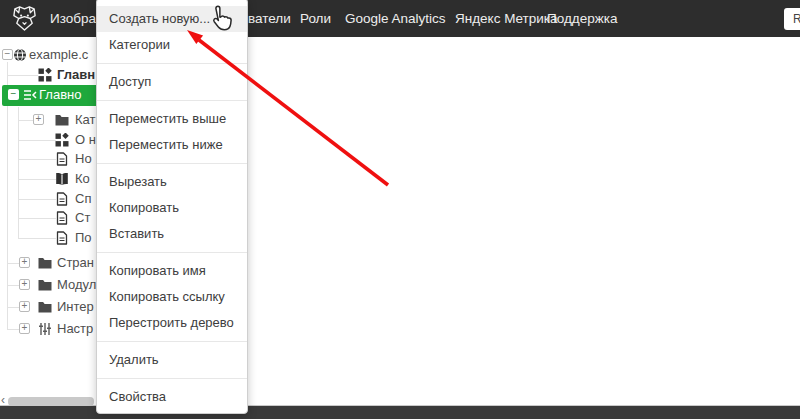  What do you see at coordinates (76, 285) in the screenshot?
I see `tree-item-label: Модул` at bounding box center [76, 285].